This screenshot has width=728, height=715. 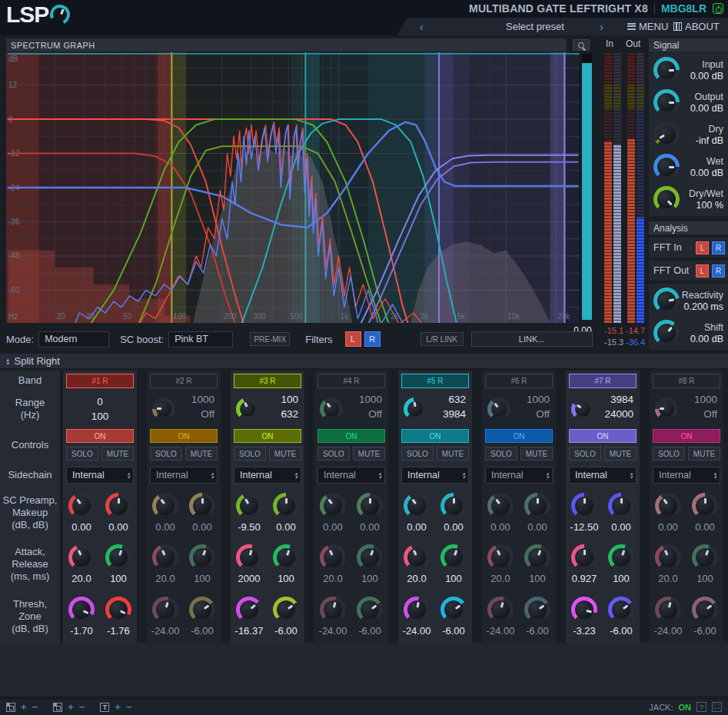 I want to click on wet-knob, so click(x=667, y=167).